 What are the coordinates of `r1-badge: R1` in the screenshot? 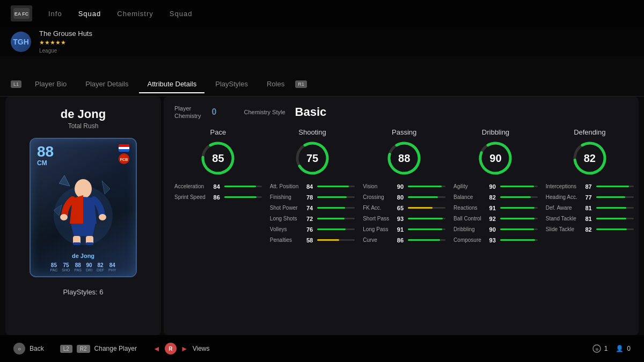 It's located at (301, 84).